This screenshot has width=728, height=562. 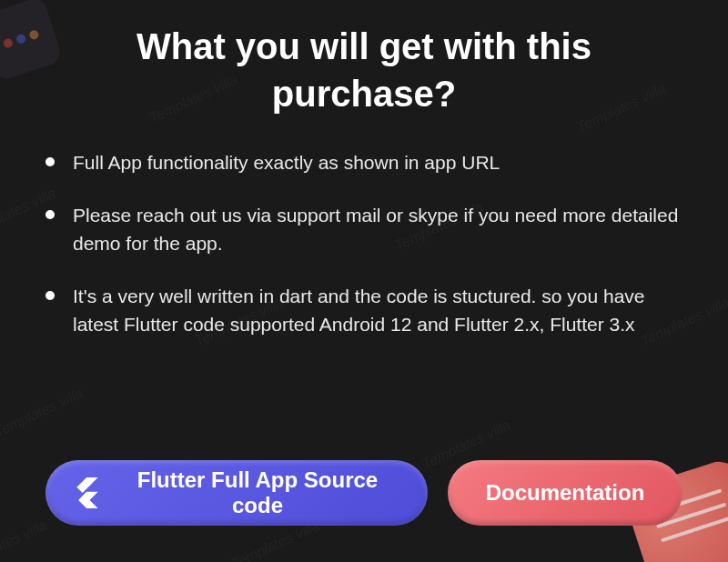 I want to click on button-row: Flutter Full App Source code Documentati…, so click(x=364, y=493).